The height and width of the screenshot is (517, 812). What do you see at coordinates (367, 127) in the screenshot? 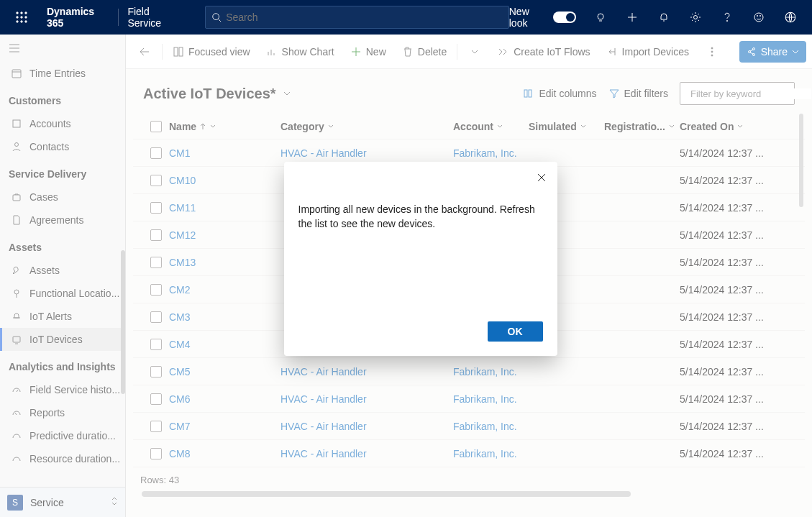
I see `column-header-category: Category` at bounding box center [367, 127].